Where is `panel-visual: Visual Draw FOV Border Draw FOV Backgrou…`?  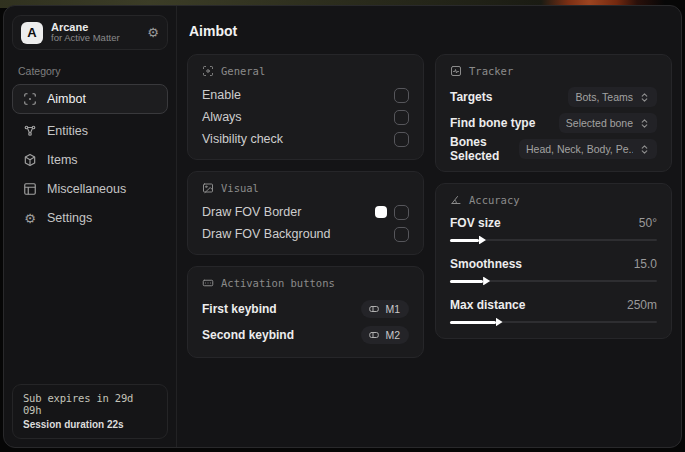 panel-visual: Visual Draw FOV Border Draw FOV Backgrou… is located at coordinates (306, 213).